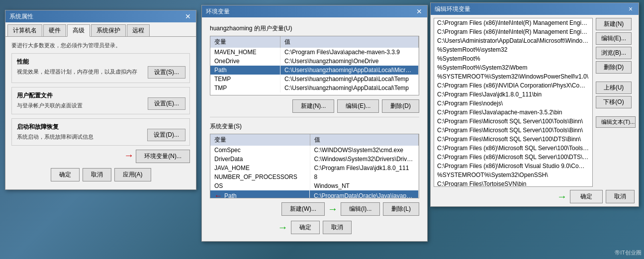 The width and height of the screenshot is (644, 259). Describe the element at coordinates (260, 150) in the screenshot. I see `sys-var-name: ComSpec` at that location.